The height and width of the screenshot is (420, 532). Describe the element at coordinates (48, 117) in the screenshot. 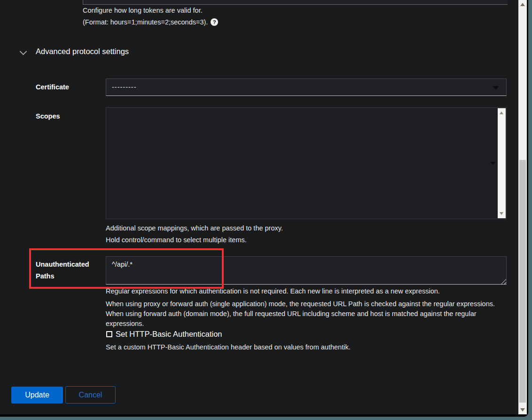

I see `scopes-label: Scopes` at that location.